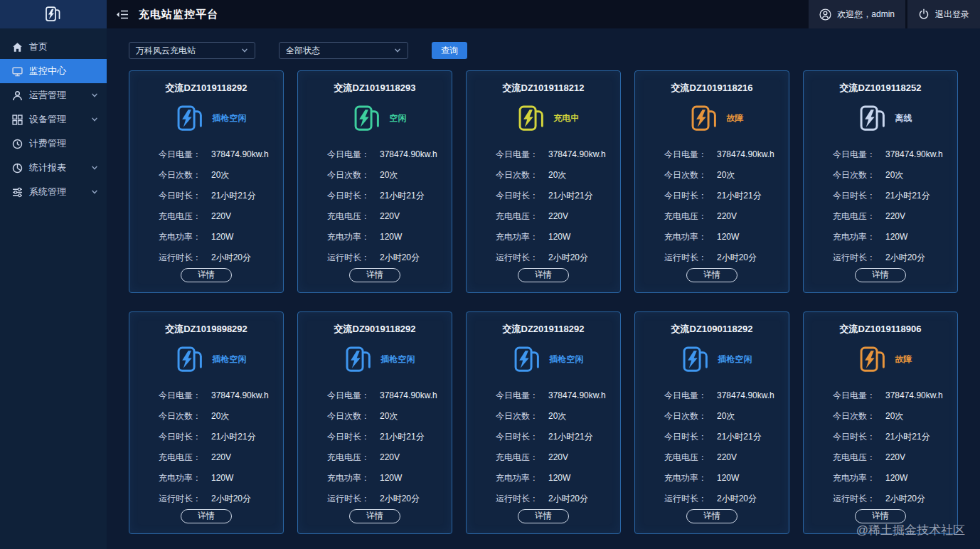 This screenshot has width=980, height=549. What do you see at coordinates (924, 14) in the screenshot?
I see `power-icon` at bounding box center [924, 14].